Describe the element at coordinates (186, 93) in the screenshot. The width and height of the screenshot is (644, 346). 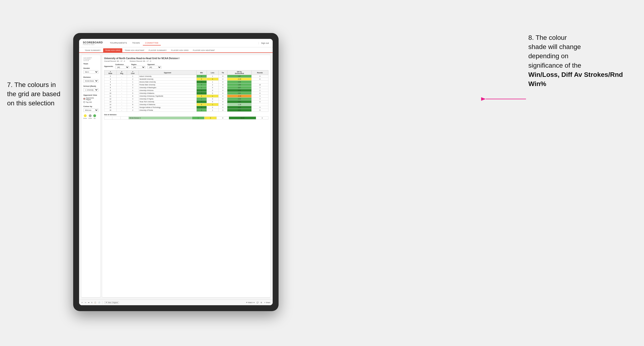
I see `table-row: 10 - 5 University of Alabama 3 0 0 2.61 …` at that location.